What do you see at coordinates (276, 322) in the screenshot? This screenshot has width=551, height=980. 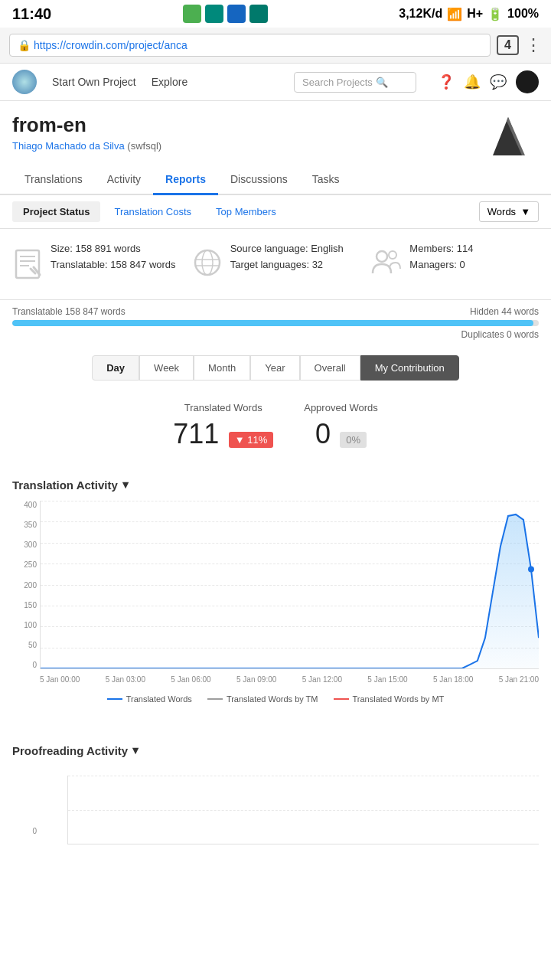 I see `progress-section: Translatable 158 847 words Hidden 44 wor…` at bounding box center [276, 322].